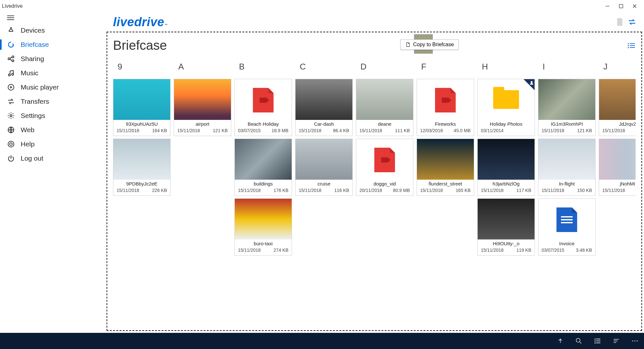 This screenshot has width=644, height=349. I want to click on sidebar-item-label: Devices, so click(33, 30).